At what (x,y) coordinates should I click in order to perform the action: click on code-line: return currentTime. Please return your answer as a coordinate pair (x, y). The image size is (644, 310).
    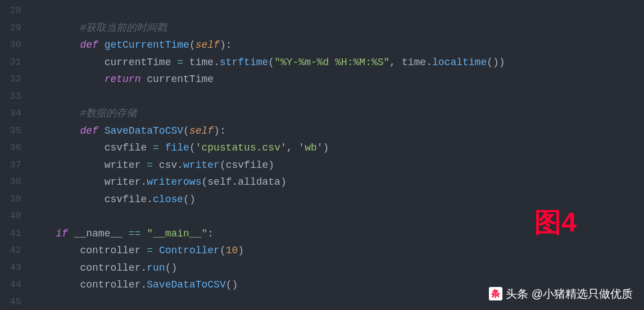
    Looking at the image, I should click on (338, 80).